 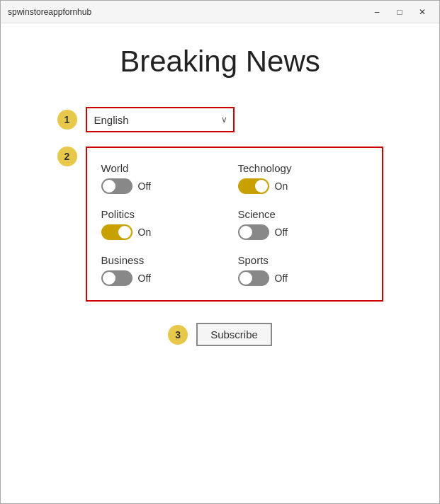 I want to click on politics-label: Politics, so click(x=166, y=214).